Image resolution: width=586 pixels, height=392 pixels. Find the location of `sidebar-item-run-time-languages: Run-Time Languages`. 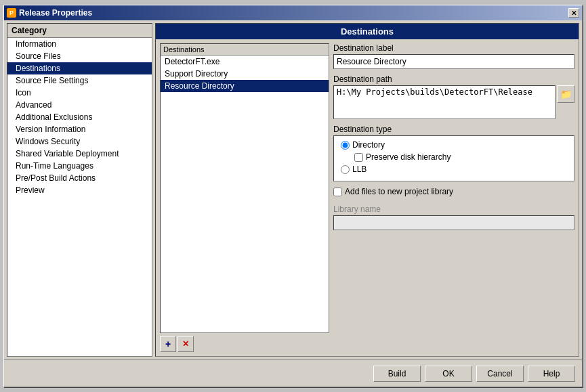

sidebar-item-run-time-languages: Run-Time Languages is located at coordinates (80, 166).